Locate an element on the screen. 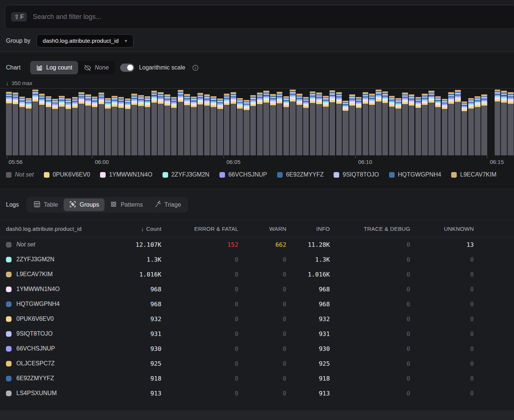 The width and height of the screenshot is (514, 420). tab-triage: Triage is located at coordinates (167, 205).